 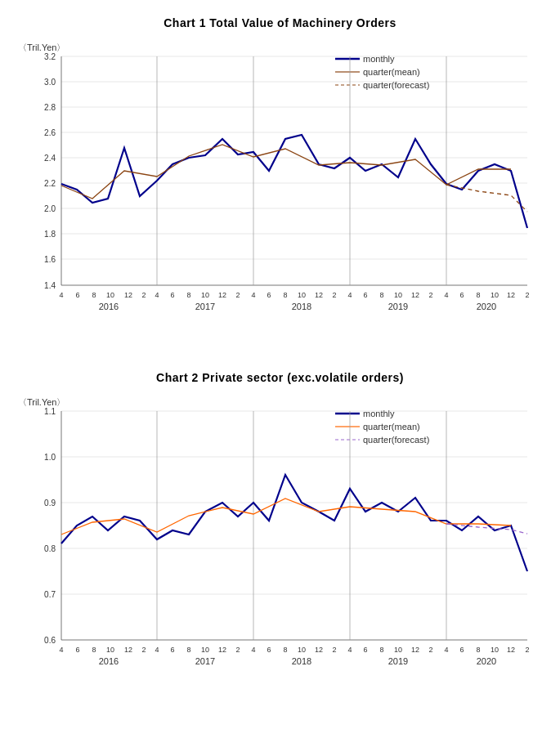 What do you see at coordinates (50, 412) in the screenshot?
I see `chart2-y-11: 1.1` at bounding box center [50, 412].